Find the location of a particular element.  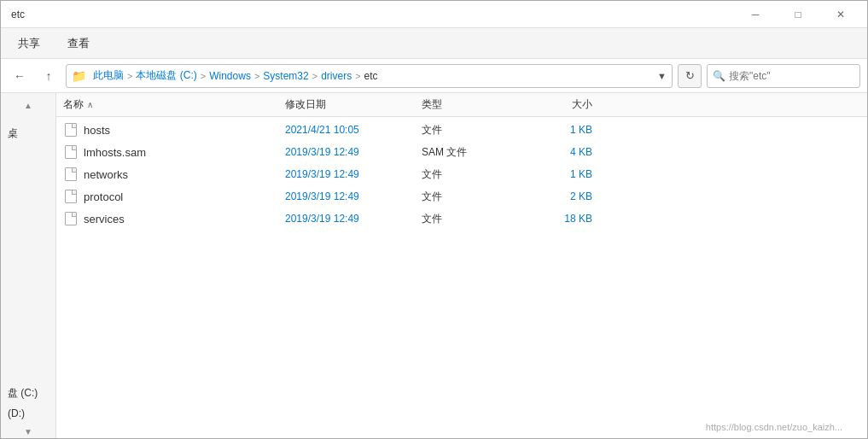

search-input is located at coordinates (780, 76).